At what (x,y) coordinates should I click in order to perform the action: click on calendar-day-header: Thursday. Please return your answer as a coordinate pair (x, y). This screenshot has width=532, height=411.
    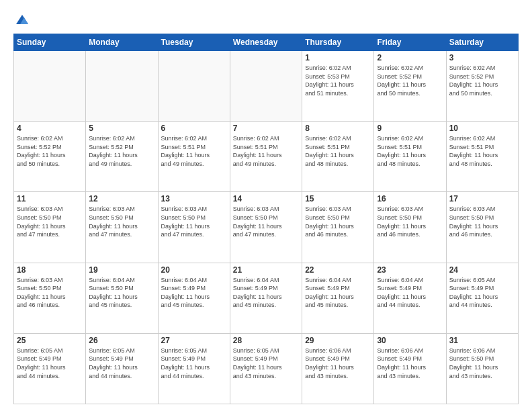
    Looking at the image, I should click on (339, 43).